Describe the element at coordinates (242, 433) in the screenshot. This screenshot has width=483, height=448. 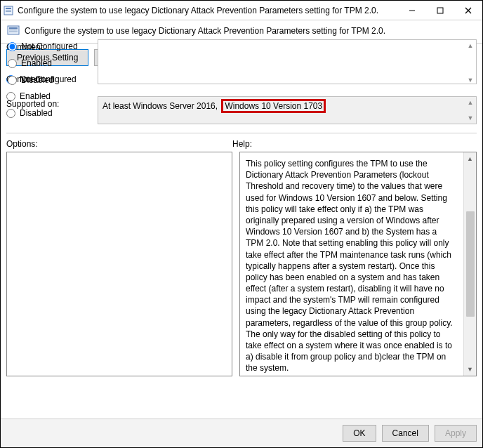
I see `footer: OK Cancel Apply` at that location.